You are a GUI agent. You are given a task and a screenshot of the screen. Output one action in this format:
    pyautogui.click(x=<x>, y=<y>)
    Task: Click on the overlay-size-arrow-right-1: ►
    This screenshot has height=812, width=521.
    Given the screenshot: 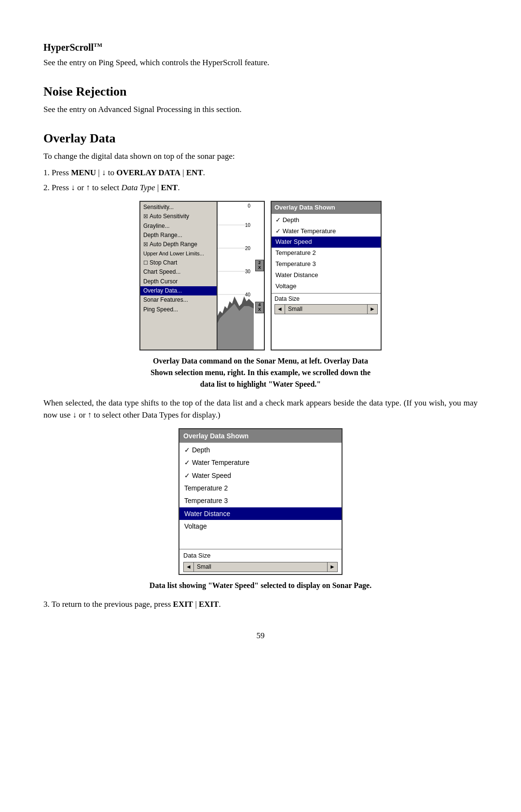 What is the action you would take?
    pyautogui.click(x=372, y=309)
    